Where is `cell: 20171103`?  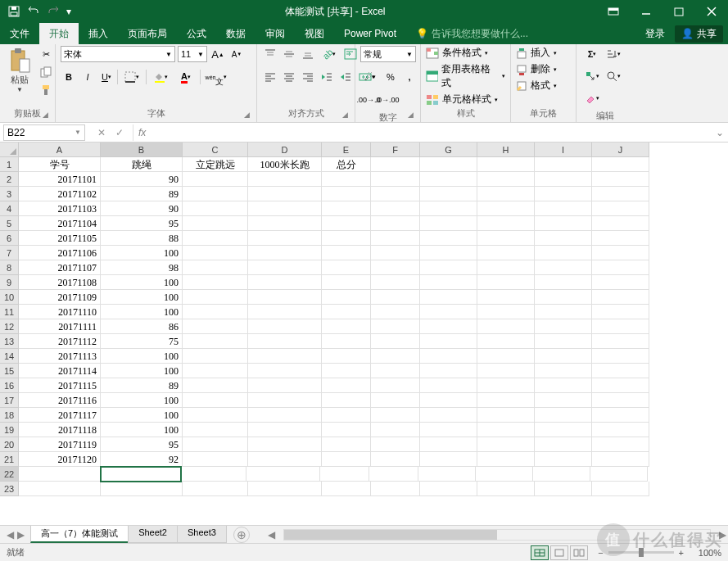
cell: 20171103 is located at coordinates (60, 209).